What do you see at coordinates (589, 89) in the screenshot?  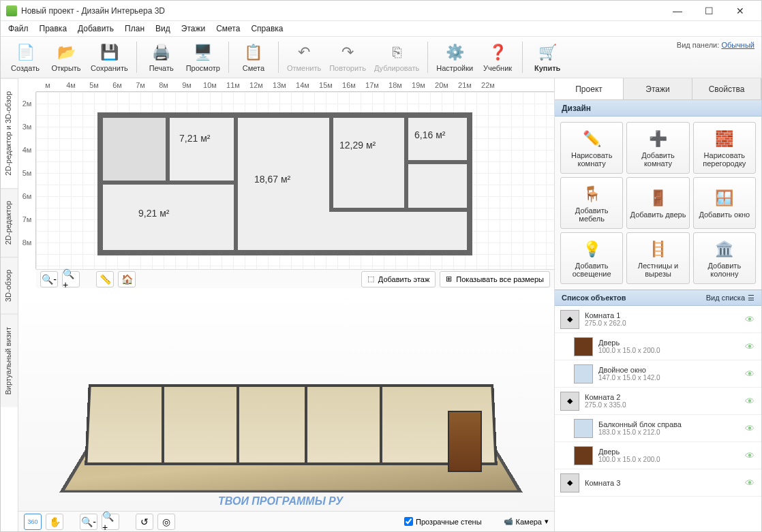 I see `tab-project: Проект` at bounding box center [589, 89].